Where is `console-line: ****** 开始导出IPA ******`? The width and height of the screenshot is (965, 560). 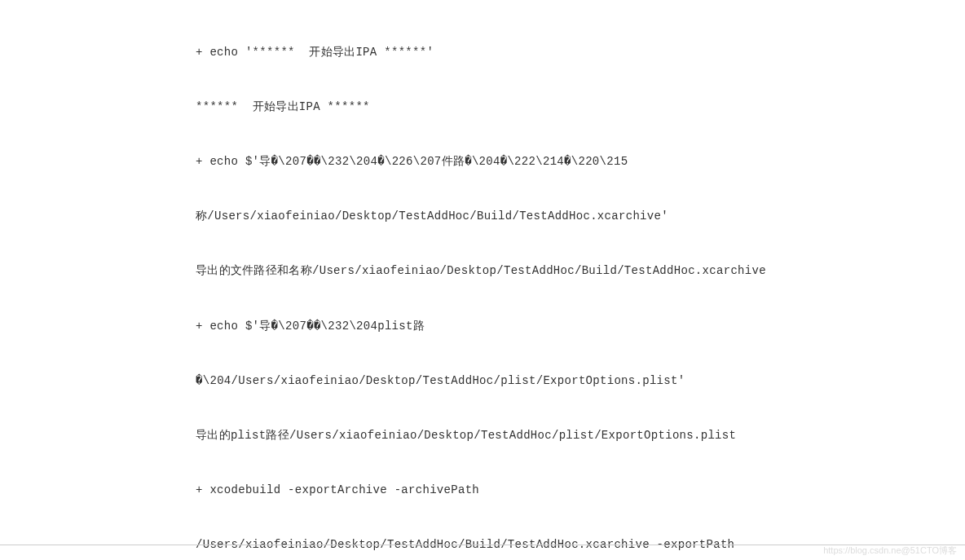
console-line: ****** 开始导出IPA ****** is located at coordinates (560, 107).